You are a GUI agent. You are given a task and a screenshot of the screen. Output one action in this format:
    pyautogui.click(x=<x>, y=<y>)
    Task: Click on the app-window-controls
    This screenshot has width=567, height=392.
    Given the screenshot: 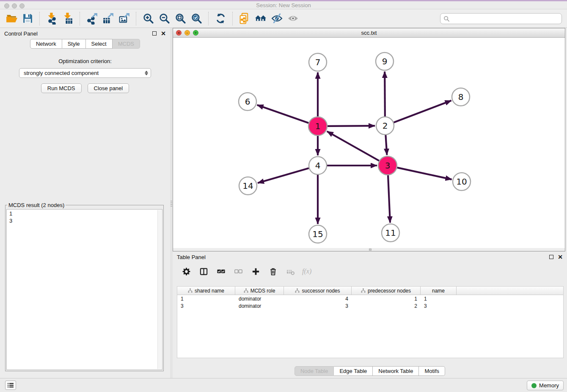 What is the action you would take?
    pyautogui.click(x=14, y=6)
    